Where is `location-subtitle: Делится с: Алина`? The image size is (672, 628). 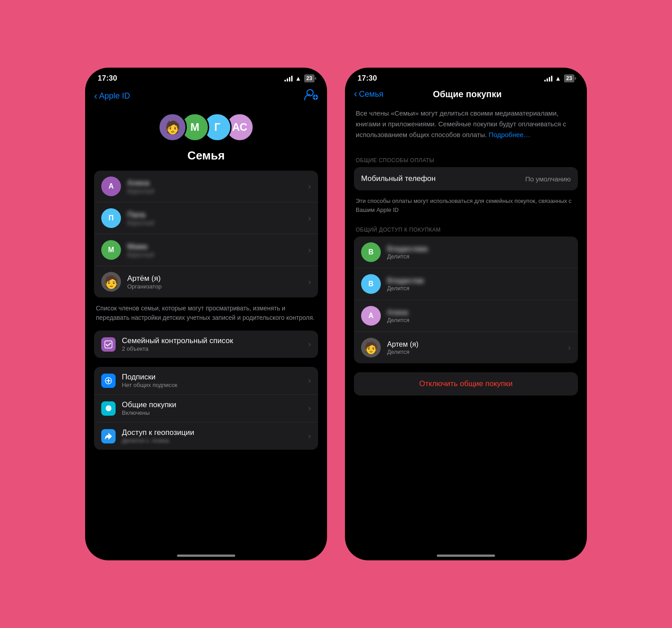
location-subtitle: Делится с: Алина is located at coordinates (215, 441).